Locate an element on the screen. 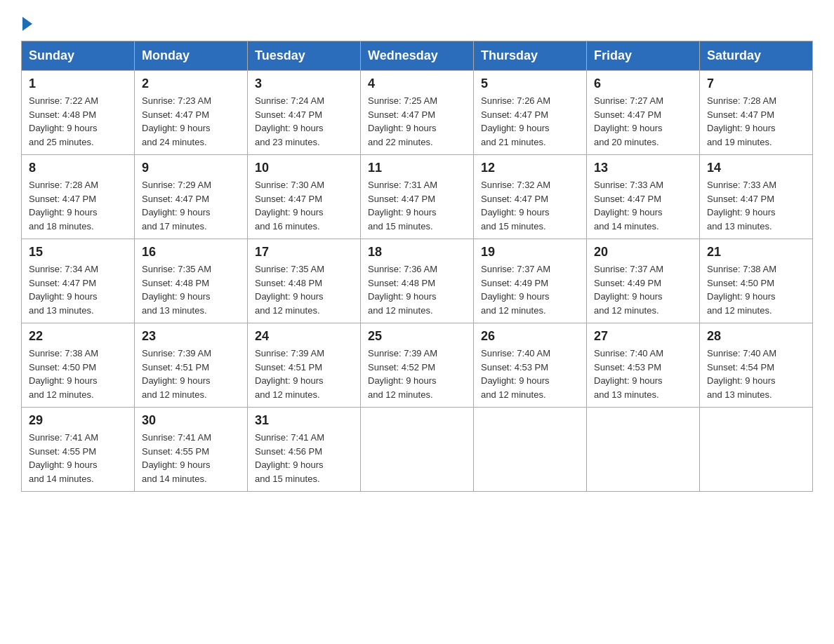  day-info: Sunrise: 7:27 AM Sunset: 4:47 PM Dayligh… is located at coordinates (643, 121).